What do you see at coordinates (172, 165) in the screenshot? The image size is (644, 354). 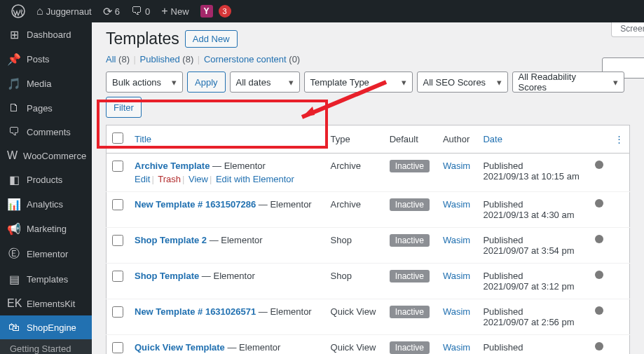 I see `template-title-link: Archive Template` at bounding box center [172, 165].